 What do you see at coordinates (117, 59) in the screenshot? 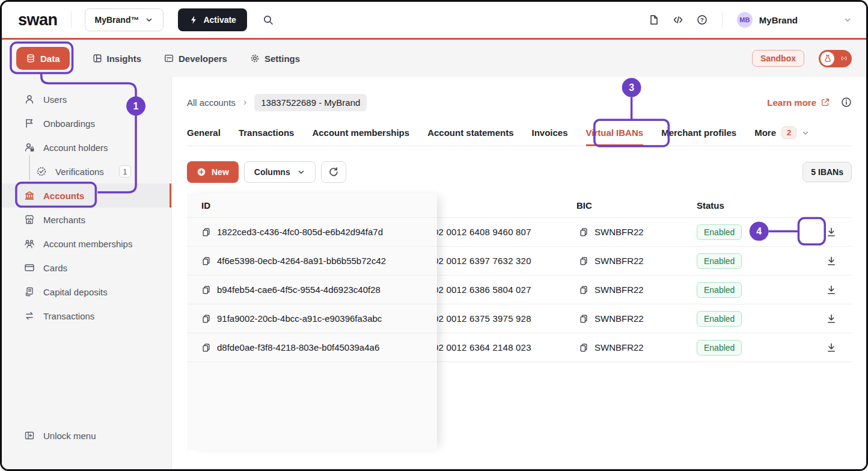
I see `nav-item-insights: Insights` at bounding box center [117, 59].